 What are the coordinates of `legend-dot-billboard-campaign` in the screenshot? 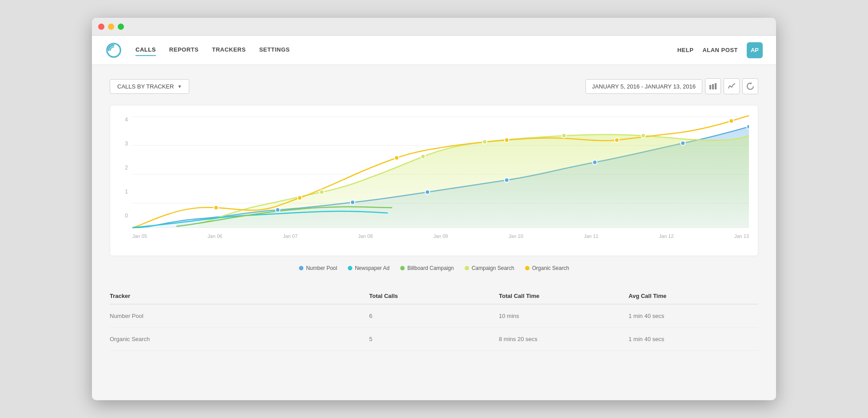 It's located at (402, 268).